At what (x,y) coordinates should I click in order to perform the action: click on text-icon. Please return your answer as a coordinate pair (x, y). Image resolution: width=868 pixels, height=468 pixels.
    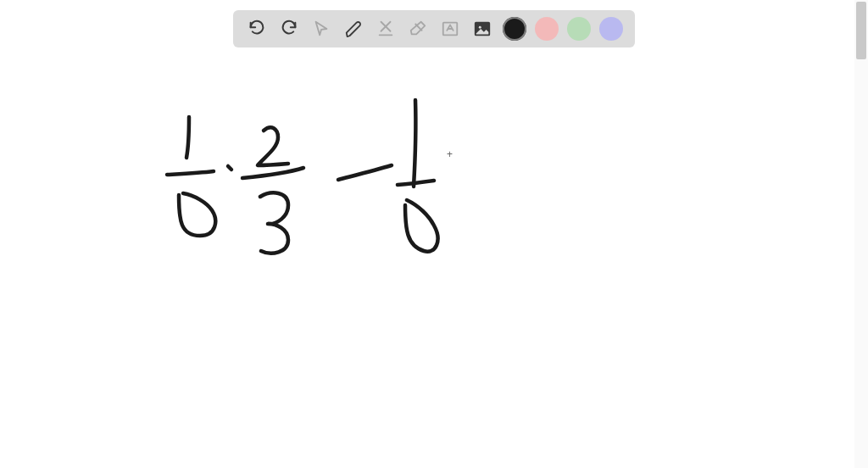
    Looking at the image, I should click on (450, 29).